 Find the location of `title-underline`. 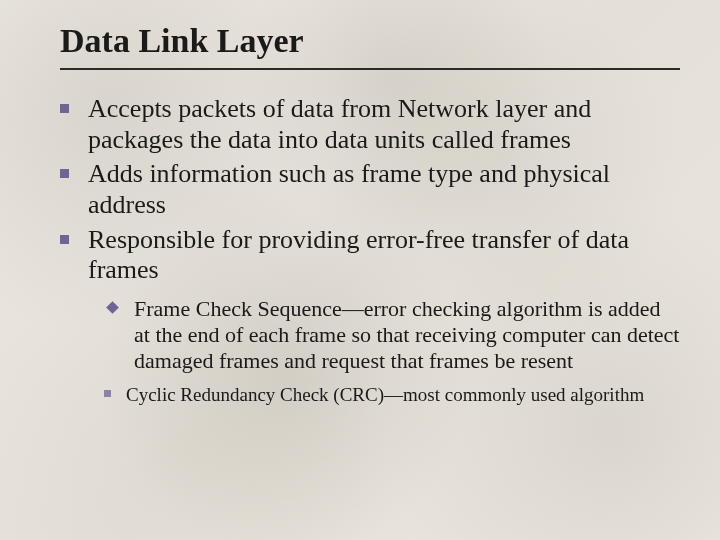

title-underline is located at coordinates (370, 69).